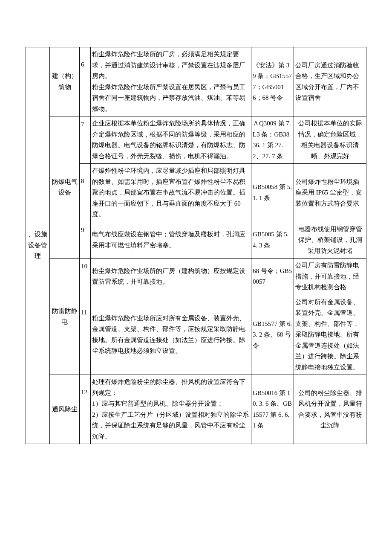 The width and height of the screenshot is (392, 555). Describe the element at coordinates (330, 82) in the screenshot. I see `status-cell: 公司厂房通过消防验收合格，生产区域和办公区域分开布置，厂内不设置宿舍` at that location.